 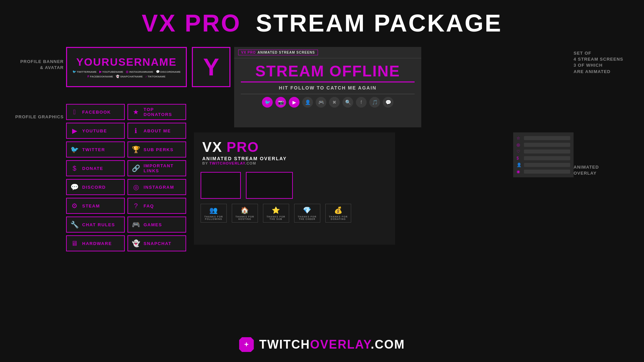 I want to click on btn-top-donators: ★ TOP DONATORS, so click(x=157, y=112).